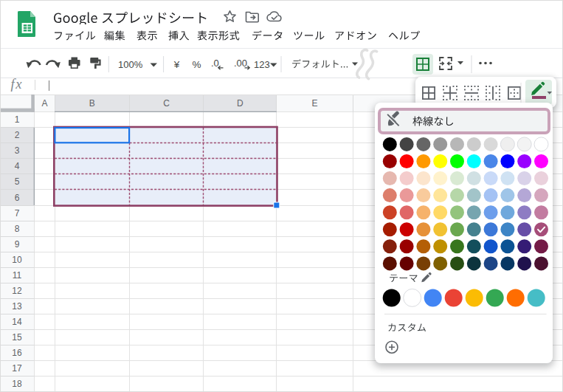  What do you see at coordinates (17, 260) in the screenshot?
I see `svg-text: 10` at bounding box center [17, 260].